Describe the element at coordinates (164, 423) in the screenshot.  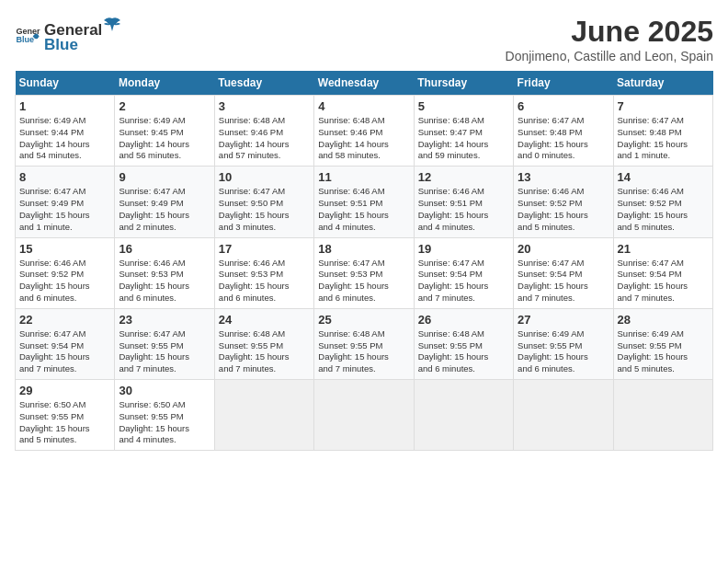
I see `day-info: Sunrise: 6:50 AM Sunset: 9:55 PM Dayligh…` at that location.